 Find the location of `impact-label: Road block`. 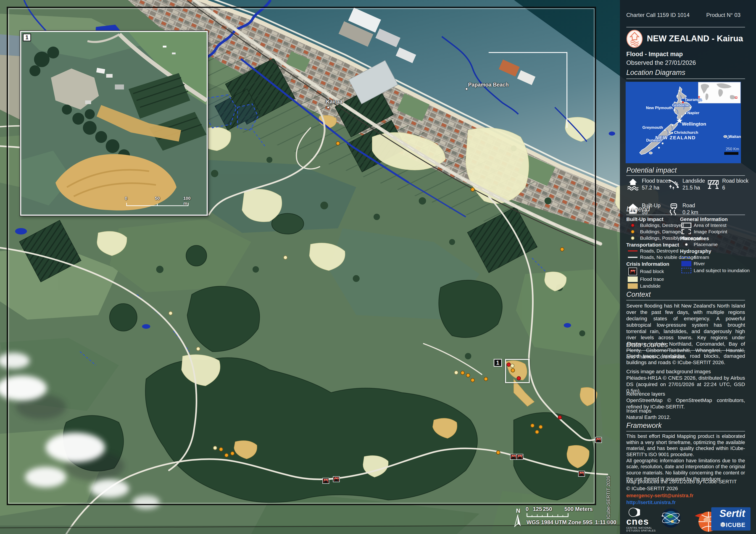

impact-label: Road block is located at coordinates (735, 181).